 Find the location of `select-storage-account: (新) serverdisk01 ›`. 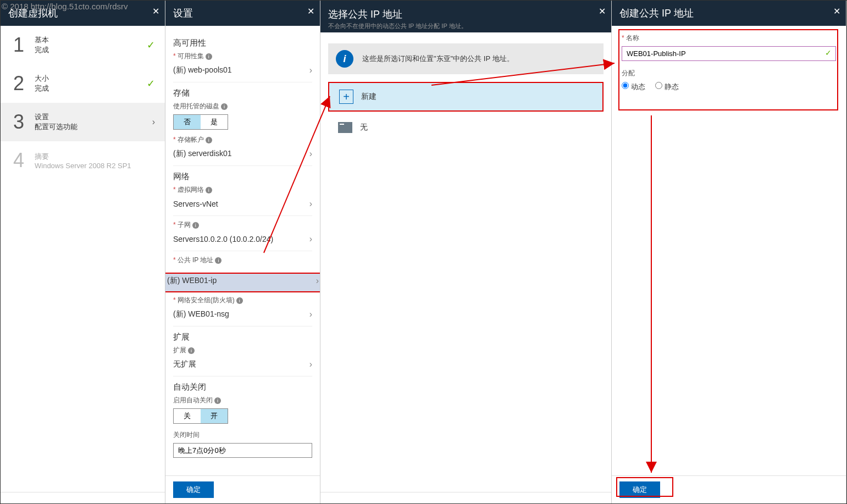

select-storage-account: (新) serverdisk01 › is located at coordinates (243, 156).